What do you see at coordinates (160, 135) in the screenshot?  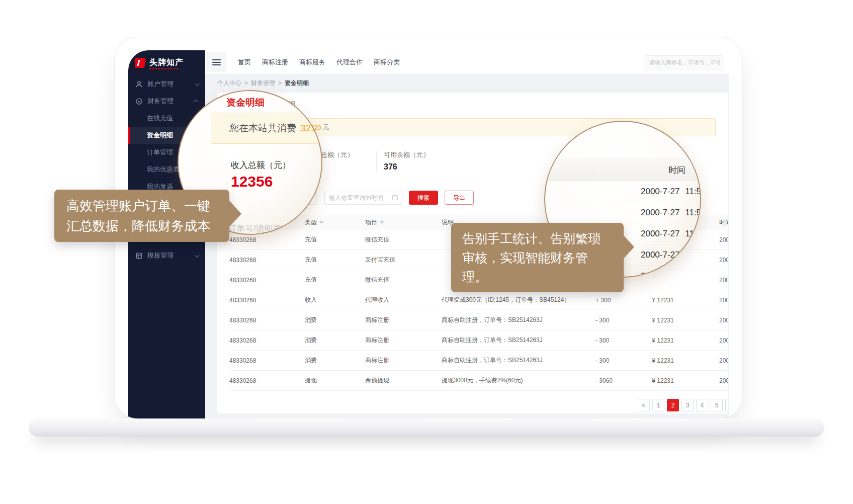 I see `sidebar-item-label: 资金明细` at bounding box center [160, 135].